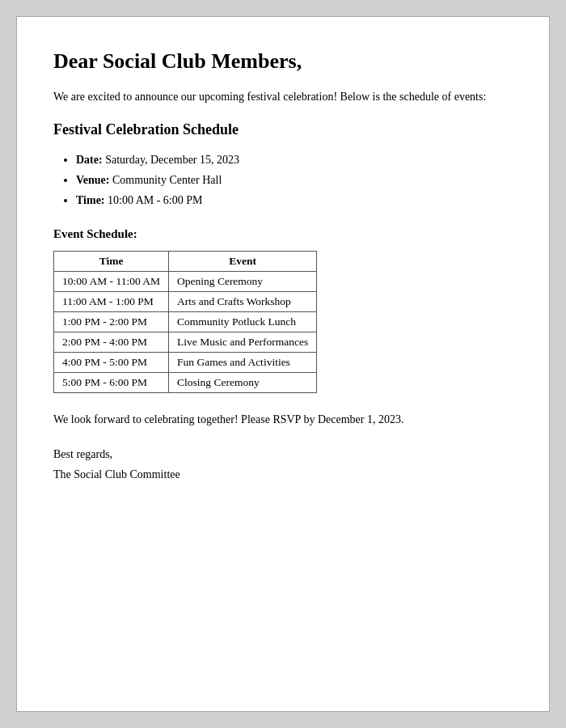  What do you see at coordinates (112, 362) in the screenshot?
I see `cell-time: 4:00 PM - 5:00 PM` at bounding box center [112, 362].